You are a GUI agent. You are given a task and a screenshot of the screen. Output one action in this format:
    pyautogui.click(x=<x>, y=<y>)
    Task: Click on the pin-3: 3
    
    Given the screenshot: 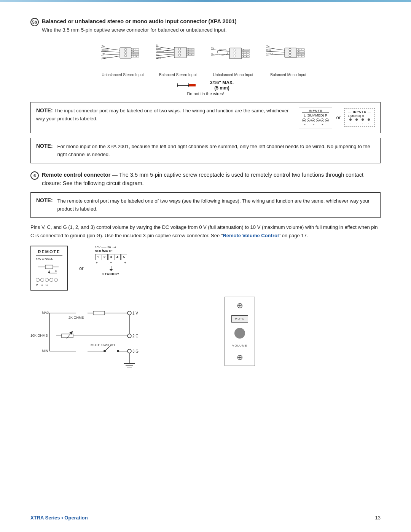 What is the action you would take?
    pyautogui.click(x=111, y=257)
    